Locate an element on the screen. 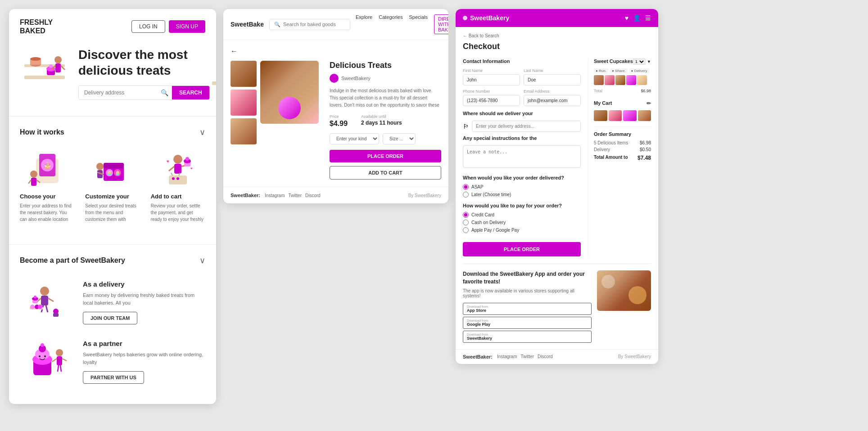 The image size is (868, 431). qty-select: 123 is located at coordinates (639, 62).